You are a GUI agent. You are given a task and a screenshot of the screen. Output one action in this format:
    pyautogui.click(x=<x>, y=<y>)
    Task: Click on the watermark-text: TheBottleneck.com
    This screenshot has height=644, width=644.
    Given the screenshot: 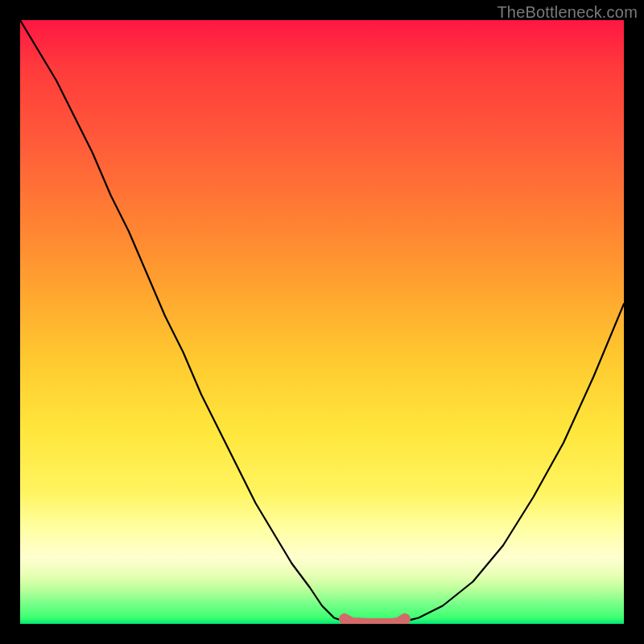 What is the action you would take?
    pyautogui.click(x=567, y=13)
    